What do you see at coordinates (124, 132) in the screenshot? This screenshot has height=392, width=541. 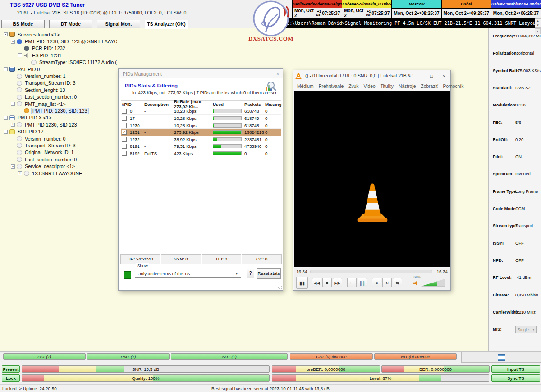 I see `checkbox-checked: ✓` at bounding box center [124, 132].